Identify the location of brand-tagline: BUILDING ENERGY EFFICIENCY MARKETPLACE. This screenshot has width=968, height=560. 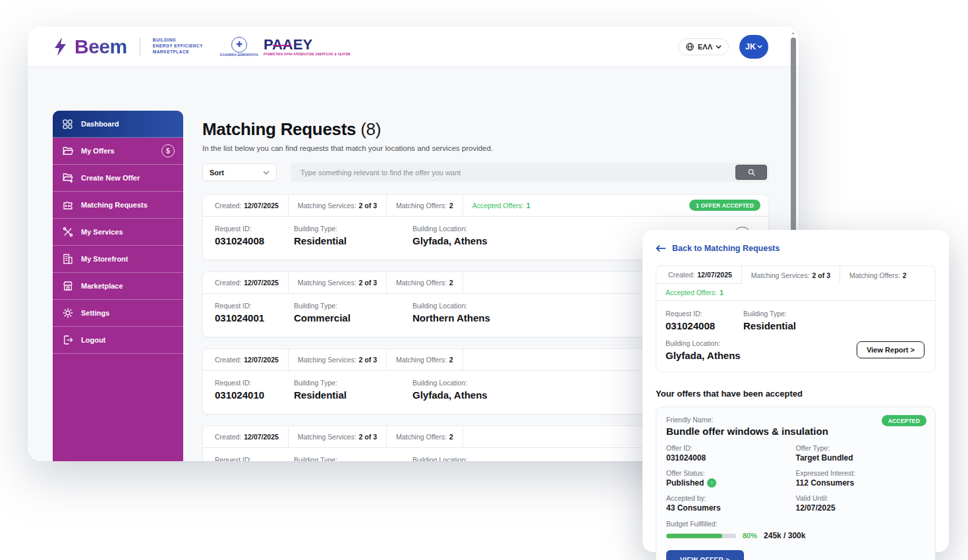
(178, 46).